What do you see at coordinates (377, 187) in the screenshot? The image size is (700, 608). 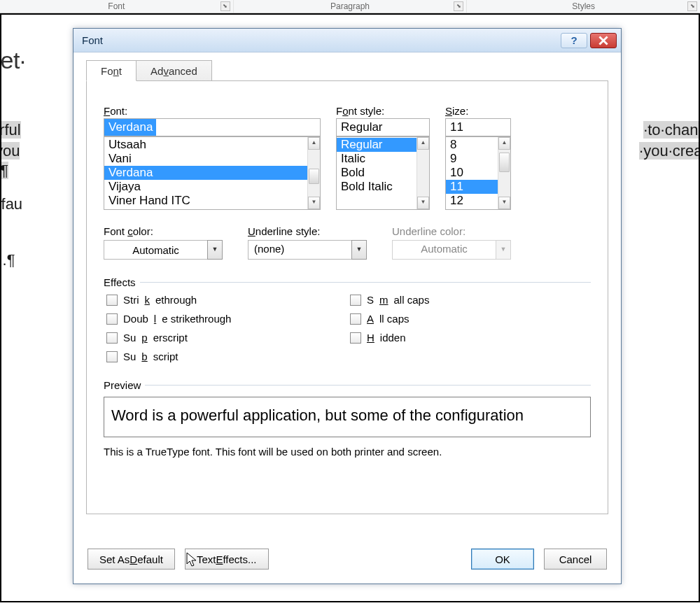 I see `list-item: Bold Italic` at bounding box center [377, 187].